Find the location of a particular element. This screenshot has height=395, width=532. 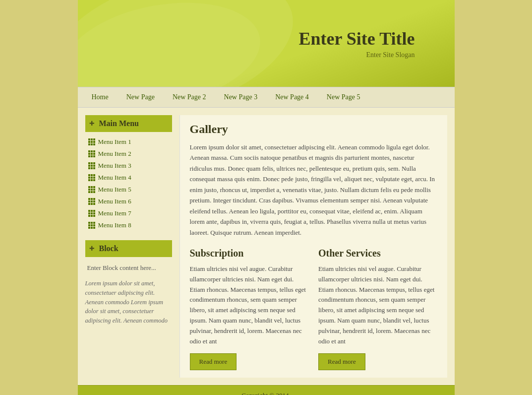

nav-item-new-page-5: New Page 5 is located at coordinates (344, 97).